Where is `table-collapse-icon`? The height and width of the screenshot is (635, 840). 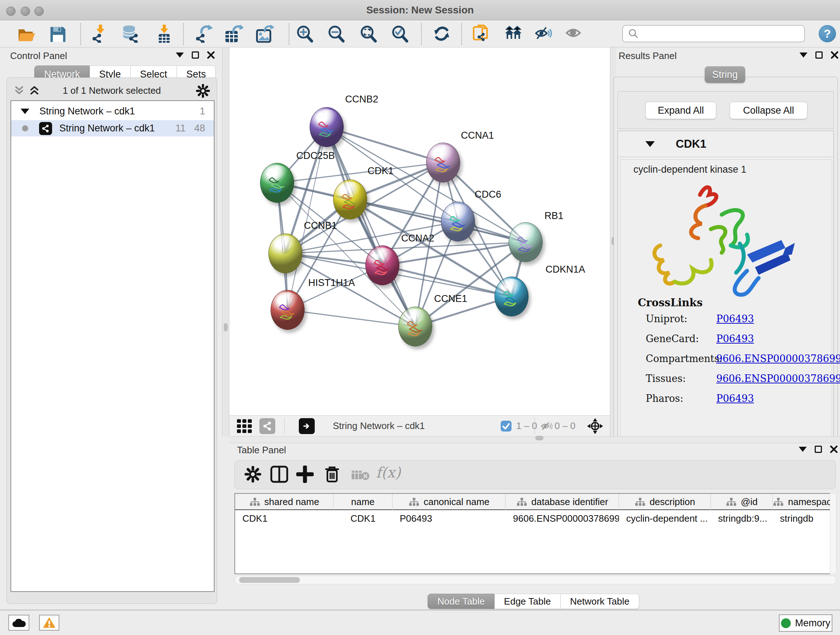
table-collapse-icon is located at coordinates (803, 449).